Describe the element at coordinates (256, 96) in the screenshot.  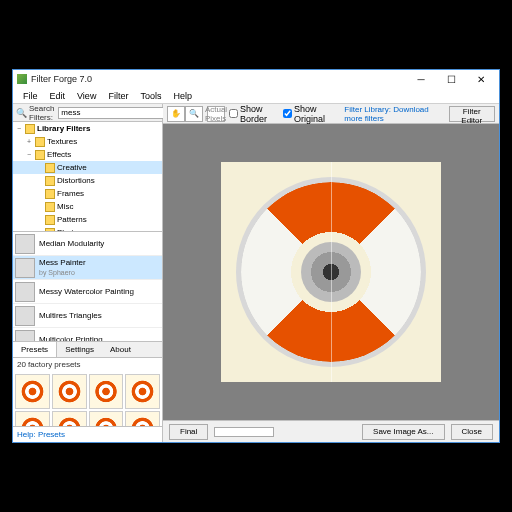
I see `menubar: File Edit View Filter Tools Help` at that location.